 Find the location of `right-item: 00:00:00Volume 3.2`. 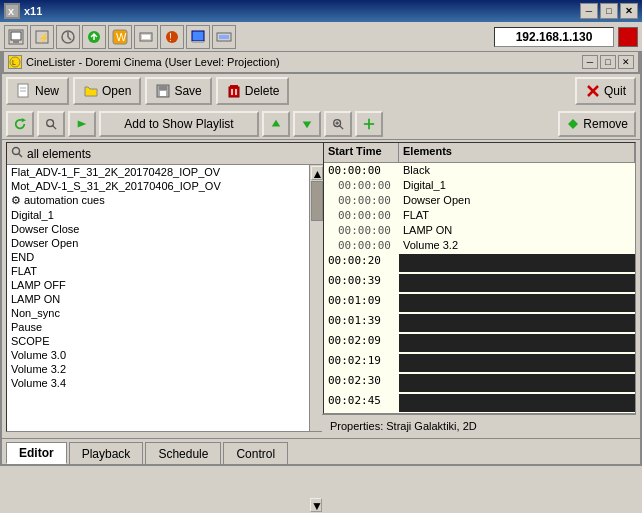

right-item: 00:00:00Volume 3.2 is located at coordinates (480, 246).